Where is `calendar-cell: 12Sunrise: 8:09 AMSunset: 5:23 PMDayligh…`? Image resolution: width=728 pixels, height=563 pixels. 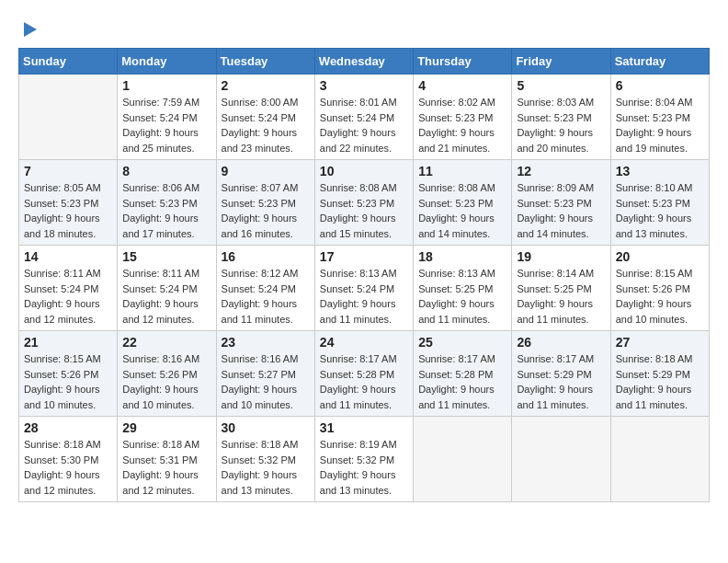 calendar-cell: 12Sunrise: 8:09 AMSunset: 5:23 PMDayligh… is located at coordinates (561, 202).